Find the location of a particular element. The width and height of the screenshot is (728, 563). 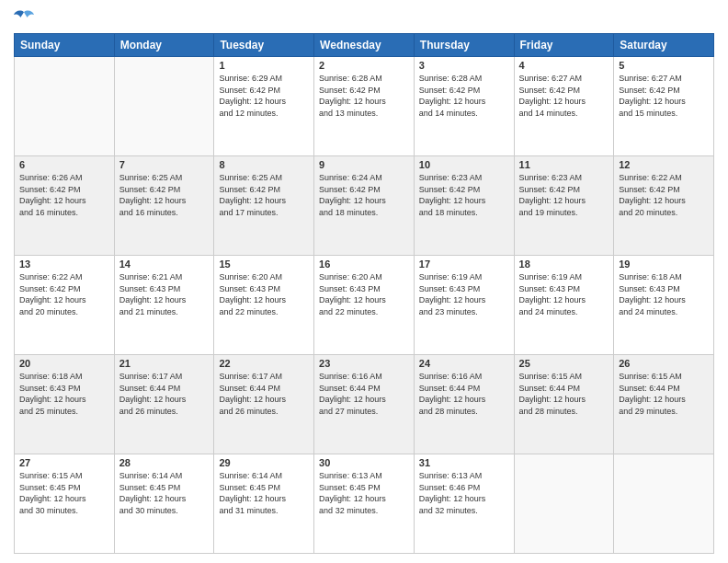

weekday-header-wednesday: Wednesday is located at coordinates (364, 46).